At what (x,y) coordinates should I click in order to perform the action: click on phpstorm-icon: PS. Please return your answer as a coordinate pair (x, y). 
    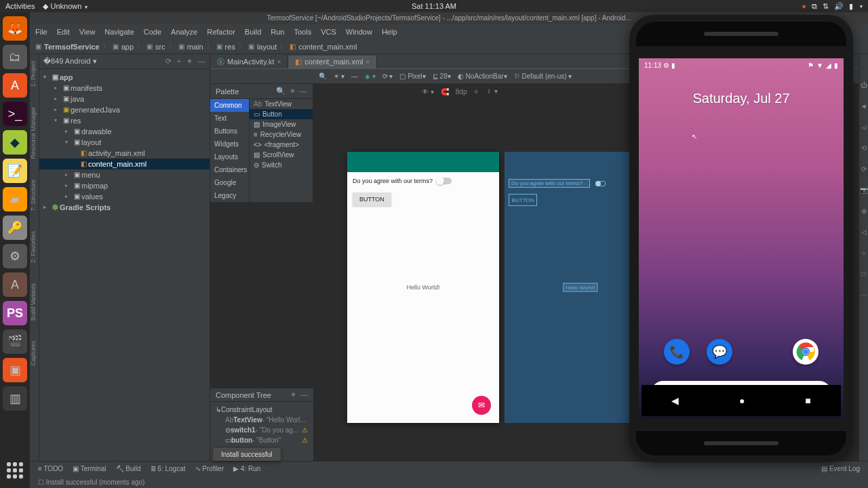
    Looking at the image, I should click on (15, 313).